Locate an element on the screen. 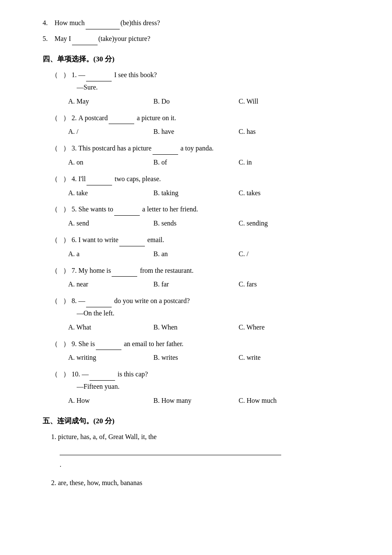  reorder-q1-words: picture, has, a, of, Great Wall, it, the is located at coordinates (107, 436).